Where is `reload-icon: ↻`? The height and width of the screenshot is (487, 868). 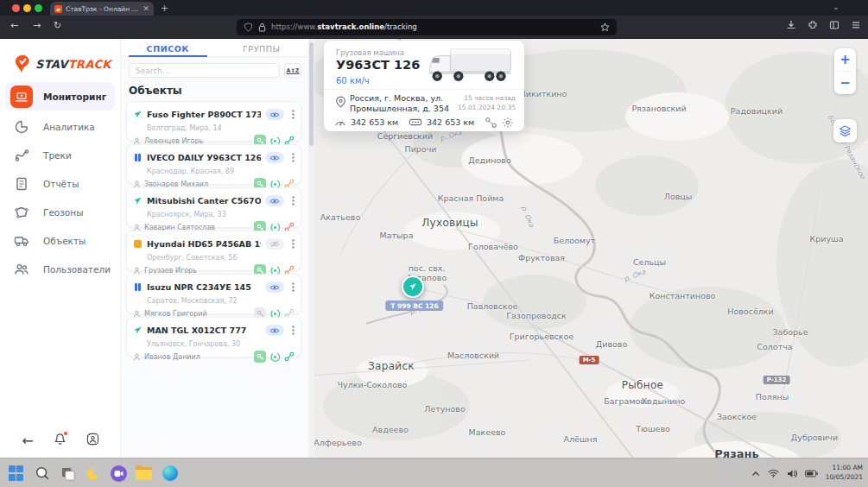
reload-icon: ↻ is located at coordinates (57, 26).